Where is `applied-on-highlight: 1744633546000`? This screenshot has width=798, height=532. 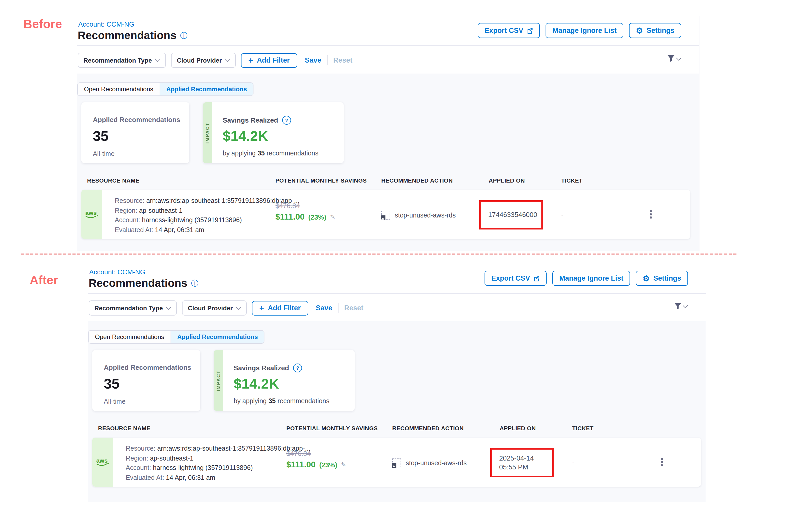 applied-on-highlight: 1744633546000 is located at coordinates (511, 215).